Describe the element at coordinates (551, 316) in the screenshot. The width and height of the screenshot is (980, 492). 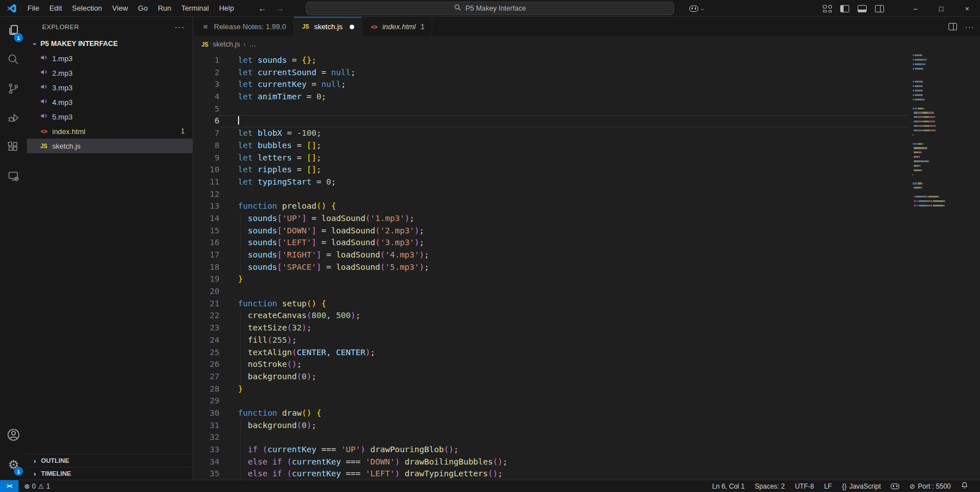
I see `code-line-22: 22 createCanvas(449, 281);` at that location.